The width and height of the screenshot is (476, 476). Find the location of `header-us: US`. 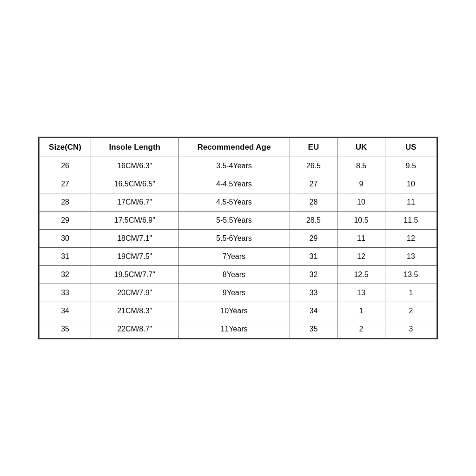

header-us: US is located at coordinates (411, 148).